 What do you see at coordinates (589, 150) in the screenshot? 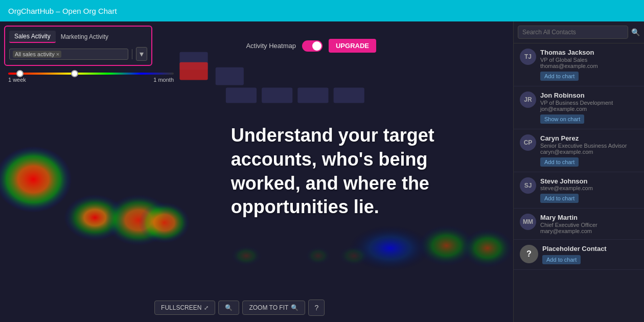
I see `contact-info: Caryn Perez Senior Executive Business Ad…` at bounding box center [589, 150].